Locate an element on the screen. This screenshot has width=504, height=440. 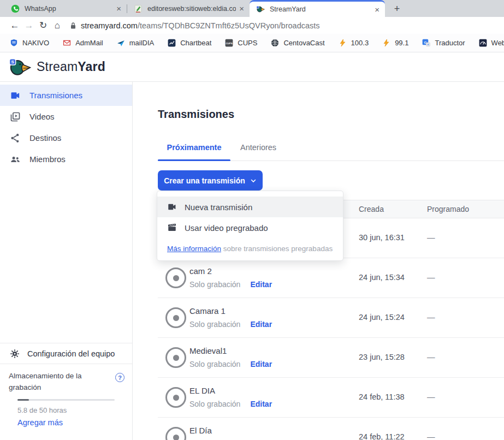
home-icon: ⌂ is located at coordinates (57, 25).